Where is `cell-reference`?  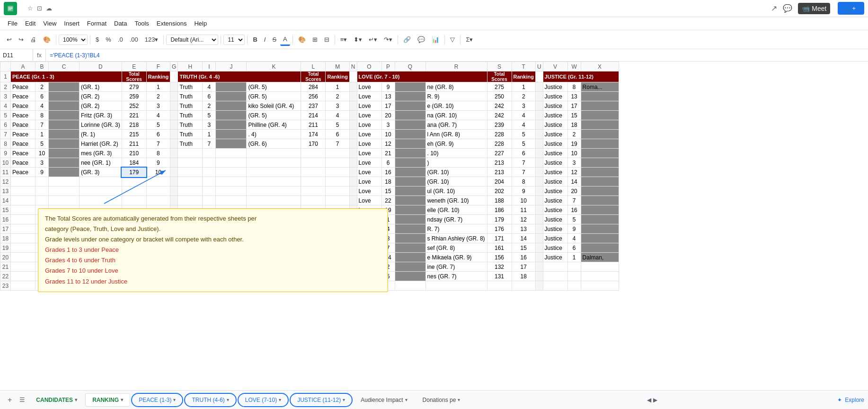
cell-reference is located at coordinates (17, 55).